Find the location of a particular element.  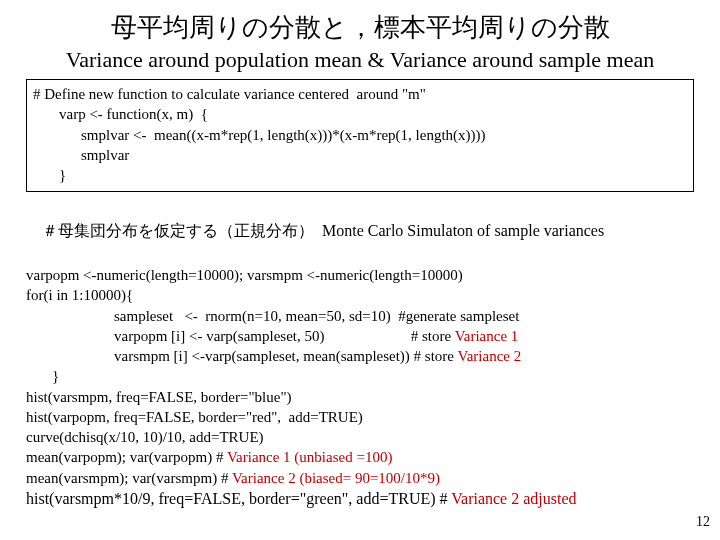

variance-2-comment: Variance 2 (biased= 90=100/10*9) is located at coordinates (336, 478).